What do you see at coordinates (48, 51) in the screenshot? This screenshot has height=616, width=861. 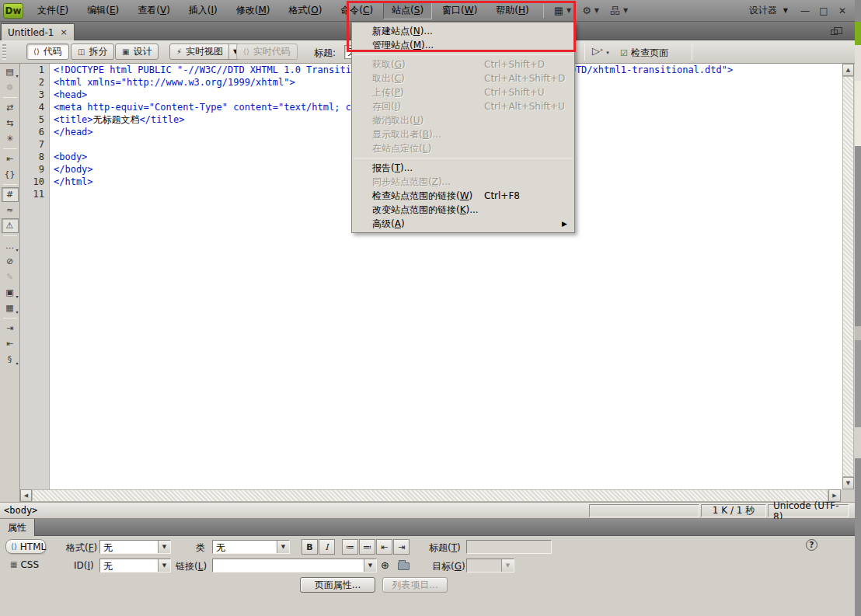 I see `code-view-button: ⟨⟩ 代码` at bounding box center [48, 51].